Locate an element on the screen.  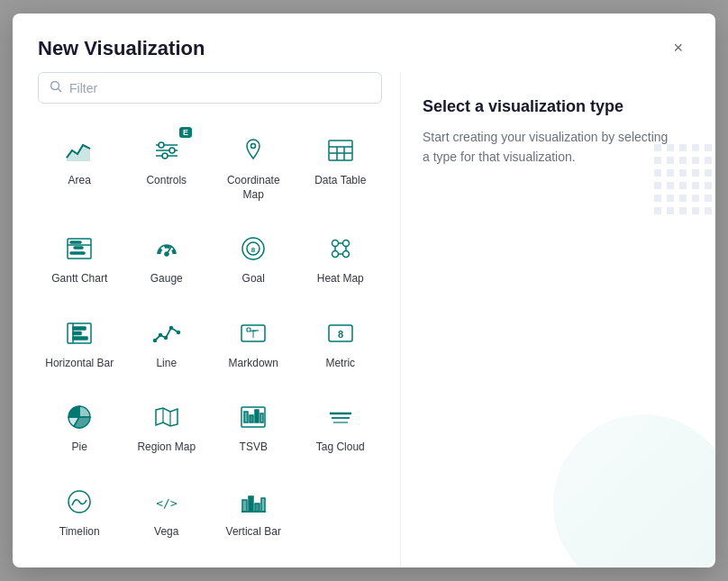
viz-item-tsvb: TSVB is located at coordinates (254, 427).